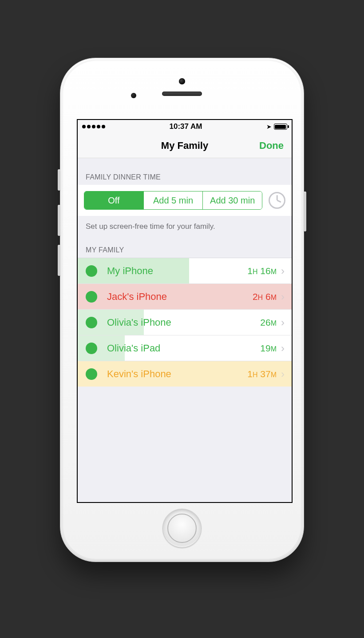  Describe the element at coordinates (185, 322) in the screenshot. I see `family-row: Olivia's iPhone26M›` at that location.